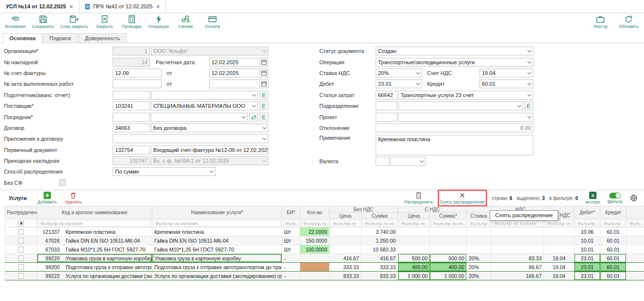  Describe the element at coordinates (291, 213) in the screenshot. I see `column-header-unit: ЕИ*` at that location.